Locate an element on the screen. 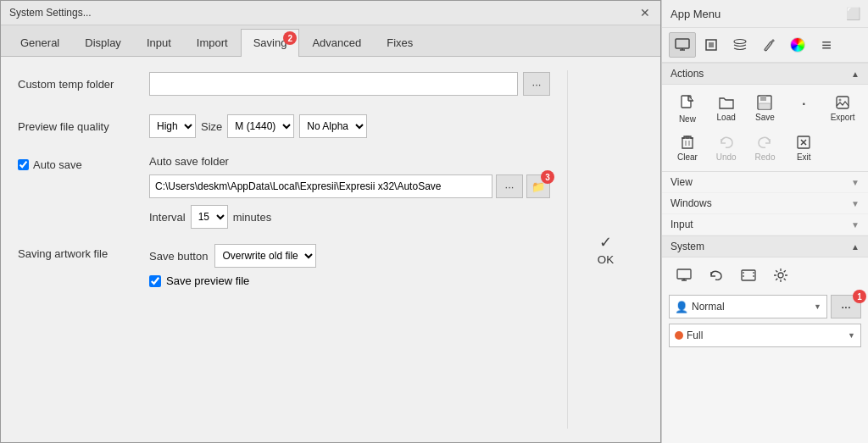 The width and height of the screenshot is (868, 443). windows-menu-row: Windows ▼ is located at coordinates (765, 203).